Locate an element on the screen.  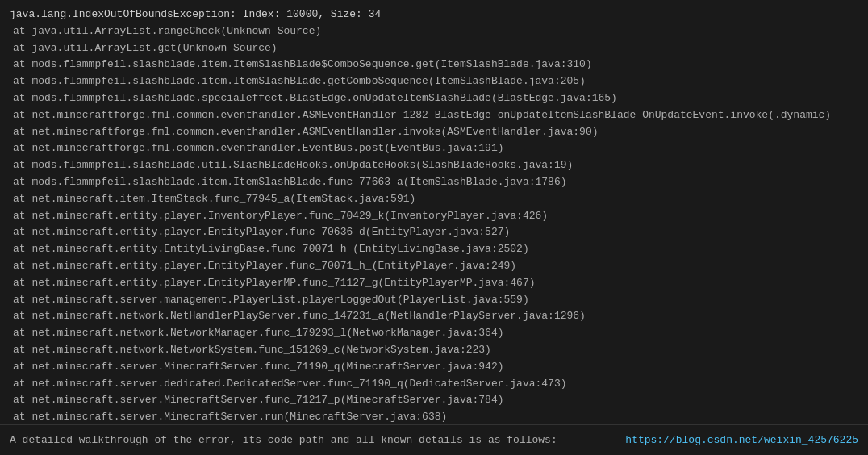
stack-trace-line: at java.util.ArrayList.get(Unknown Sourc… is located at coordinates (434, 48).